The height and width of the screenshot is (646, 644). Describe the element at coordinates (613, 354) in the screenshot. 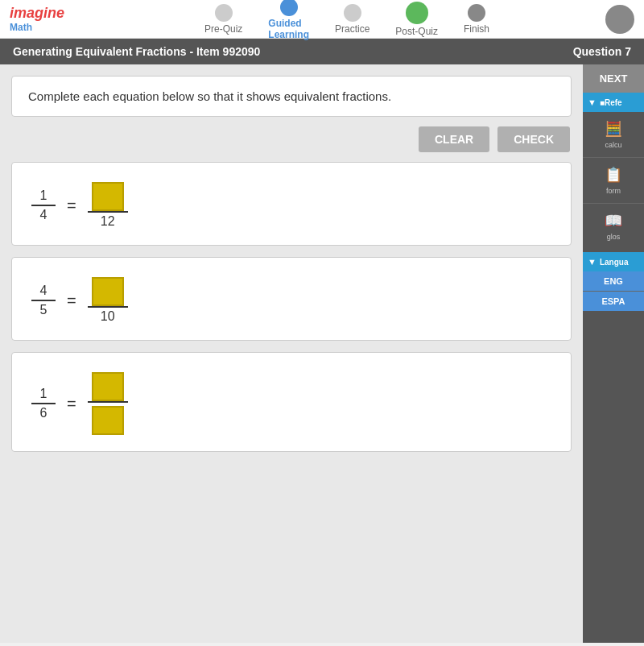

I see `right-sidebar: NEXT ▼ ■Refe 🧮 calcu 📋 form 📖 glos ▼ Lan…` at that location.